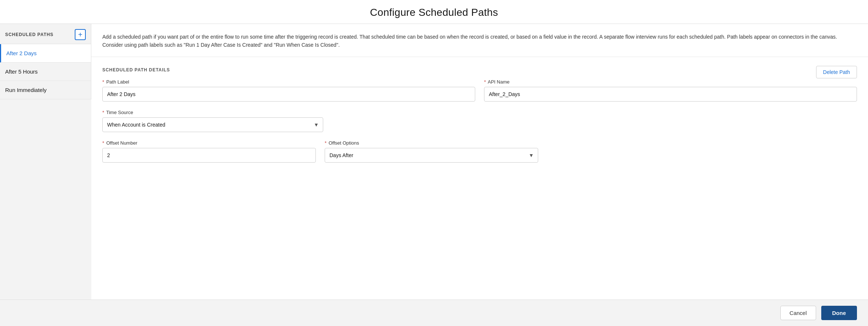 Image resolution: width=868 pixels, height=326 pixels. Describe the element at coordinates (431, 152) in the screenshot. I see `offset-options-group: * Offset Options Days After Hours After …` at that location.